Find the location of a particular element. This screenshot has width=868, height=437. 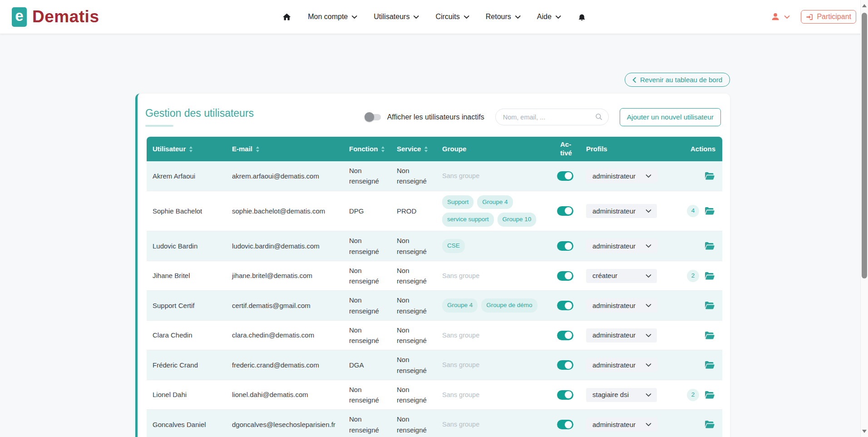

column-label: Ac-tivé is located at coordinates (568, 149).